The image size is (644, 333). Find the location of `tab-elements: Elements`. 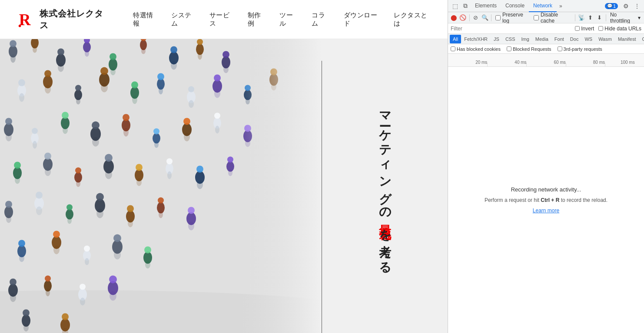

tab-elements: Elements is located at coordinates (486, 6).